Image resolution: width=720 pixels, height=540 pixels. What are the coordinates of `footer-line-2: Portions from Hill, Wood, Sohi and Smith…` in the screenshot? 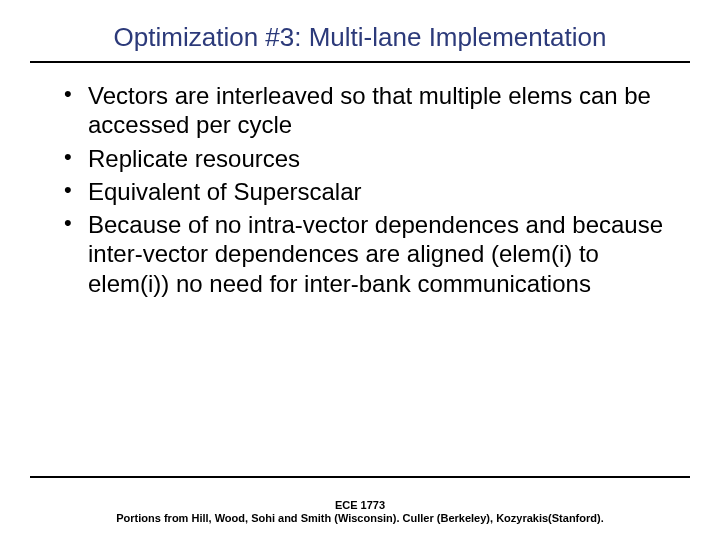 It's located at (360, 519).